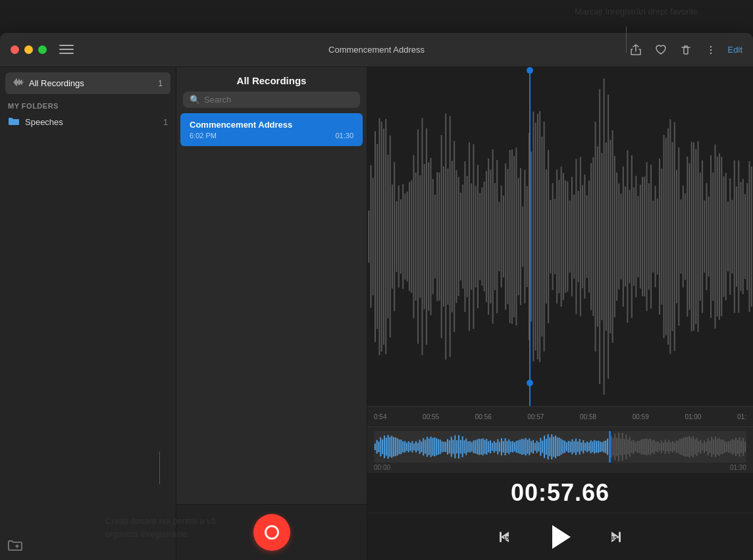 The height and width of the screenshot is (560, 753). I want to click on ruler-tick-1: 00:55, so click(430, 417).